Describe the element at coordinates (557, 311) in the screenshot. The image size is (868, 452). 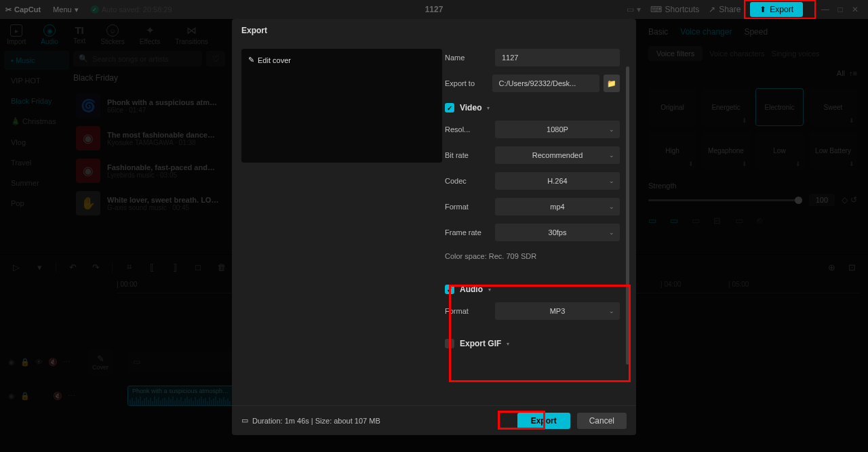
I see `audio-format-select: MP3⌄` at that location.